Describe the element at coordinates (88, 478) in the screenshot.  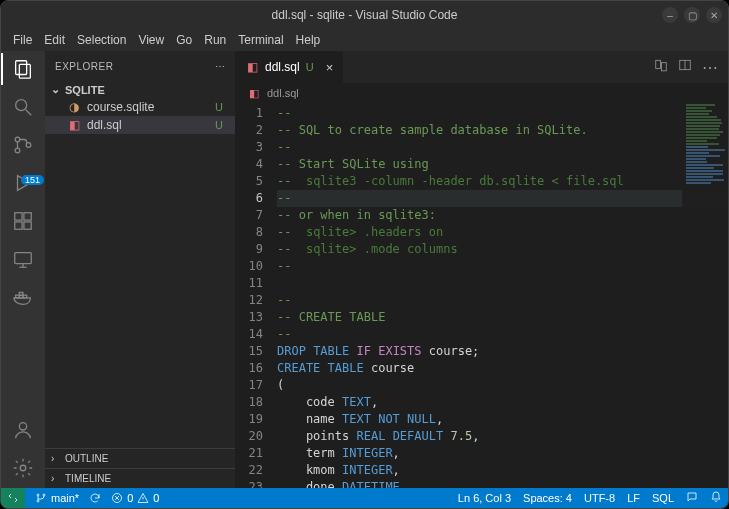
I see `timeline-label: TIMELINE` at that location.